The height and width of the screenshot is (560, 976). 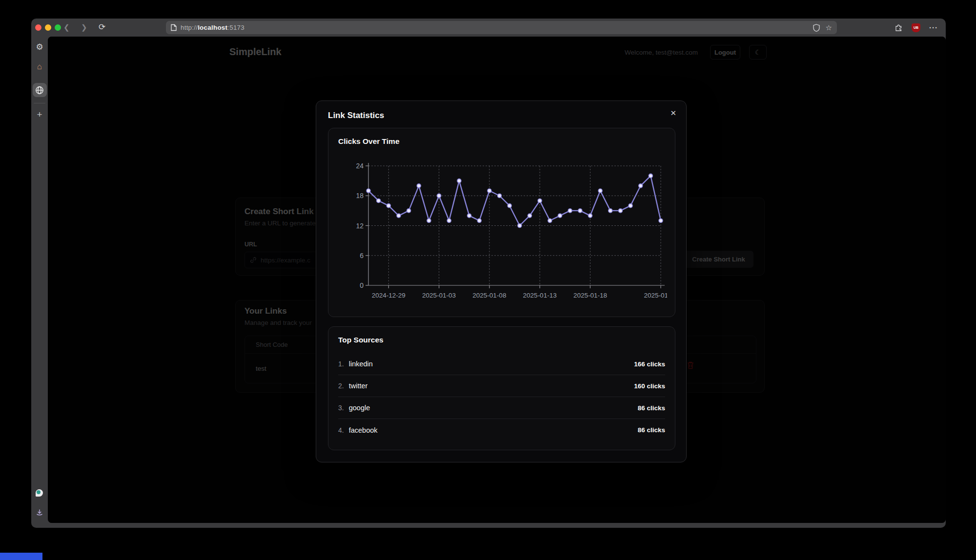 What do you see at coordinates (362, 256) in the screenshot?
I see `svg-text: 6` at bounding box center [362, 256].